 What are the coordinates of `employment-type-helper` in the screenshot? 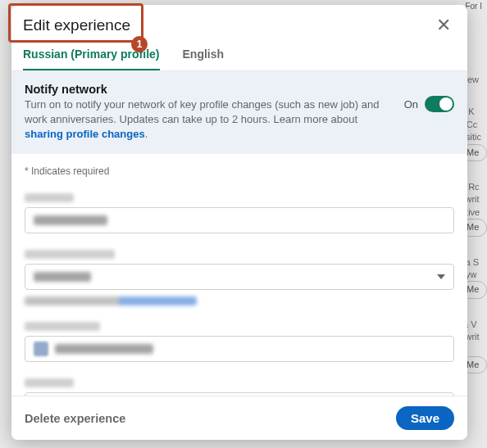 It's located at (111, 301).